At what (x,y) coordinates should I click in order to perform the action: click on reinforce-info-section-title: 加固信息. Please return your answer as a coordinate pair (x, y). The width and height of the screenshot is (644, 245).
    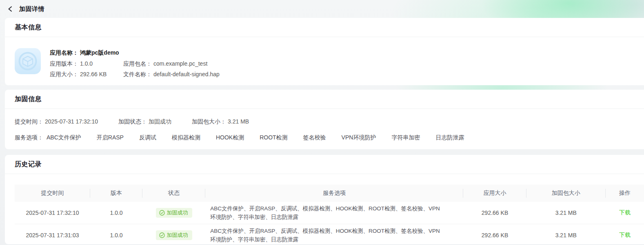
    Looking at the image, I should click on (324, 99).